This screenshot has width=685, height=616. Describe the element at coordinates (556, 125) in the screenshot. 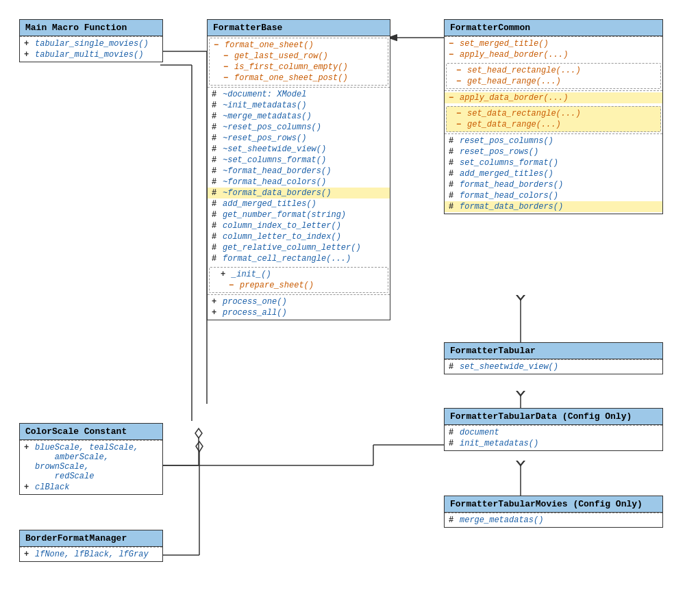

I see `list-item: − get_data_range(...)` at that location.